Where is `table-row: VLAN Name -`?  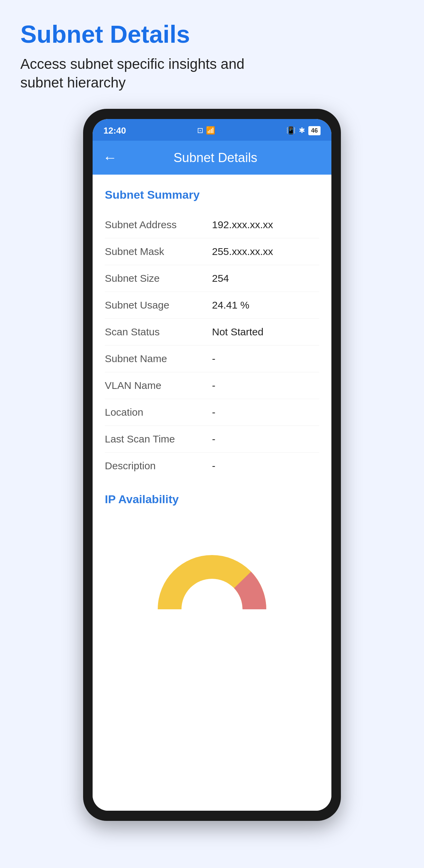
table-row: VLAN Name - is located at coordinates (212, 386).